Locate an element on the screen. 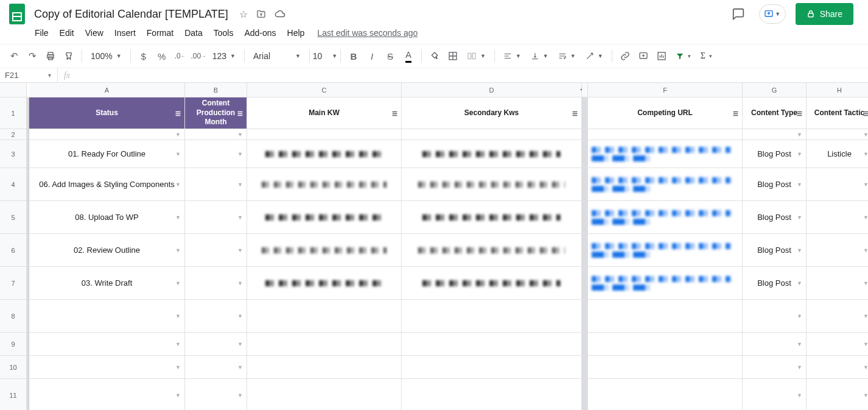 The image size is (868, 410). menu-help: Help is located at coordinates (296, 33).